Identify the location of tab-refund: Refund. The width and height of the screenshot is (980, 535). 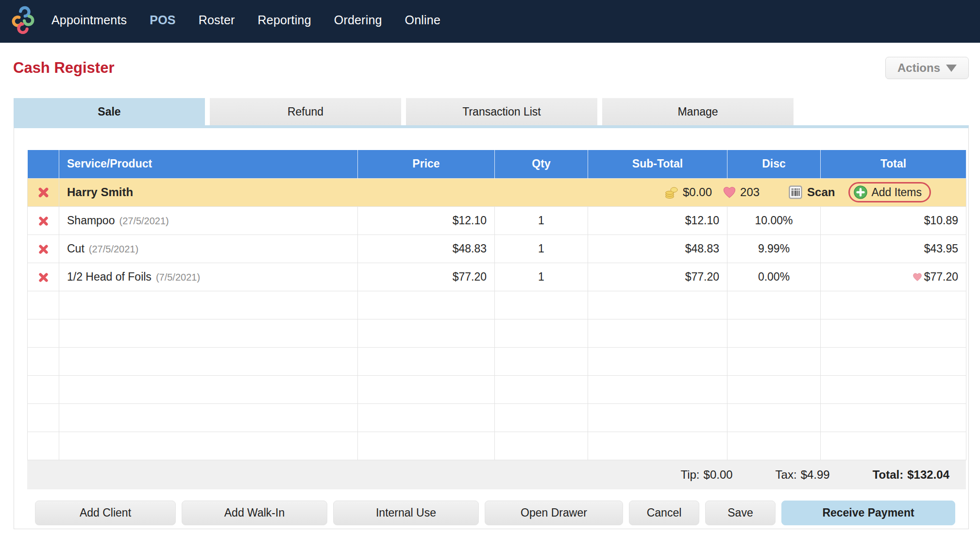
(305, 112).